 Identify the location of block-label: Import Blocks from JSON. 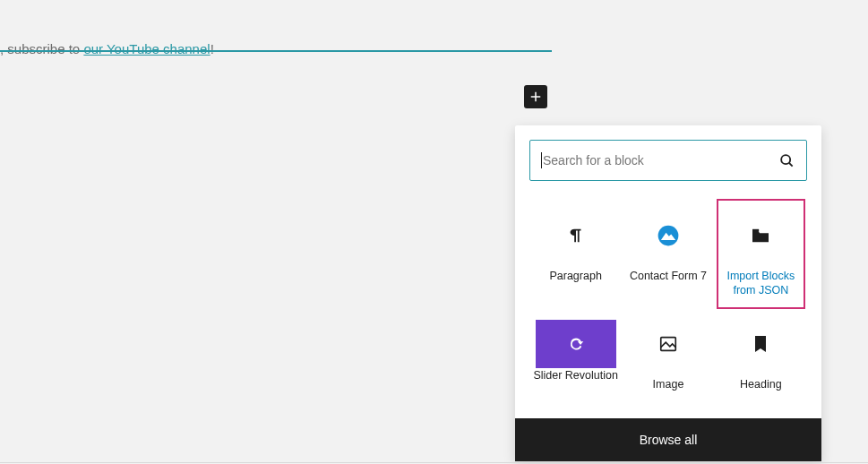
(761, 283).